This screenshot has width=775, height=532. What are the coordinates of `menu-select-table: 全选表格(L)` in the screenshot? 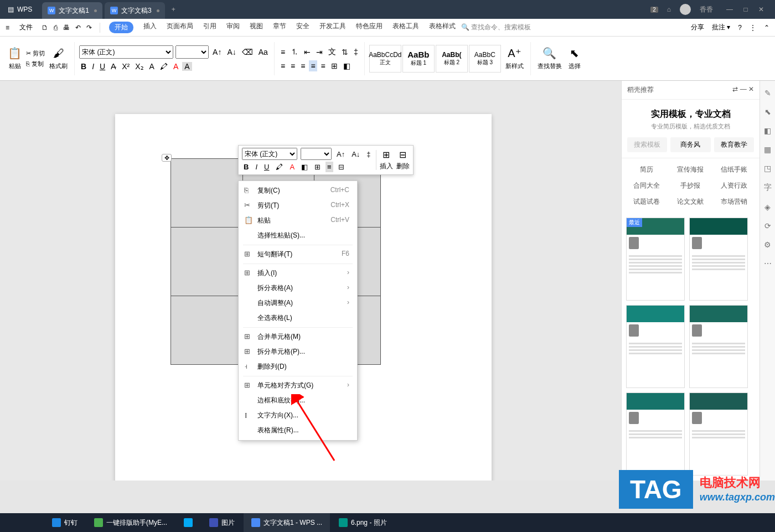 It's located at (298, 318).